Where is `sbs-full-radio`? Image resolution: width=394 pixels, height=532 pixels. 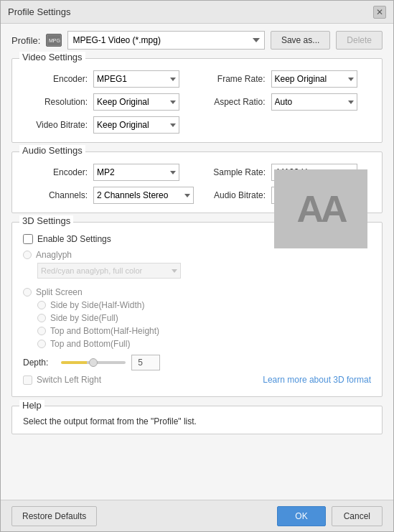 sbs-full-radio is located at coordinates (42, 318).